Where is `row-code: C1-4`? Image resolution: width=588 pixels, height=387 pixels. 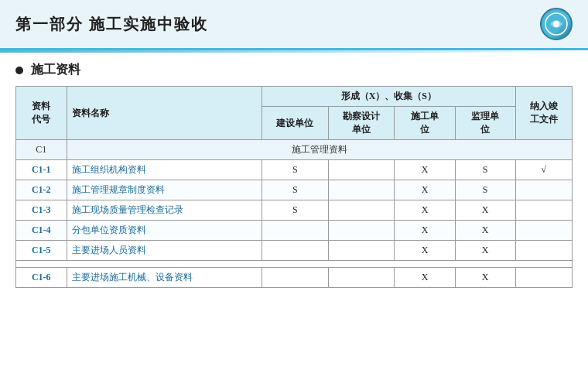
row-code: C1-4 is located at coordinates (42, 231).